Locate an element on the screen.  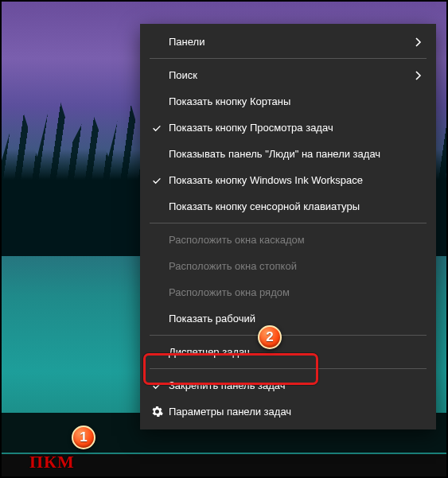
menu-item: Показать кнопку Кортаны is located at coordinates (288, 102).